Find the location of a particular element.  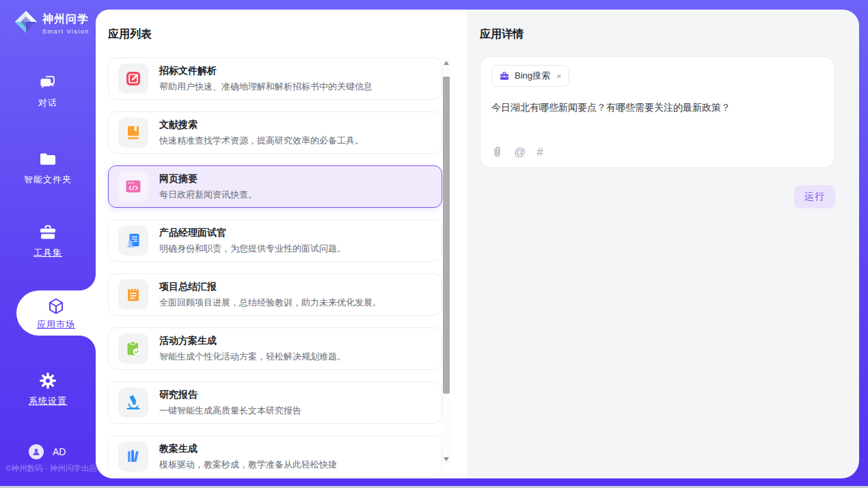

app-detail-title: 应用详情 is located at coordinates (502, 34).